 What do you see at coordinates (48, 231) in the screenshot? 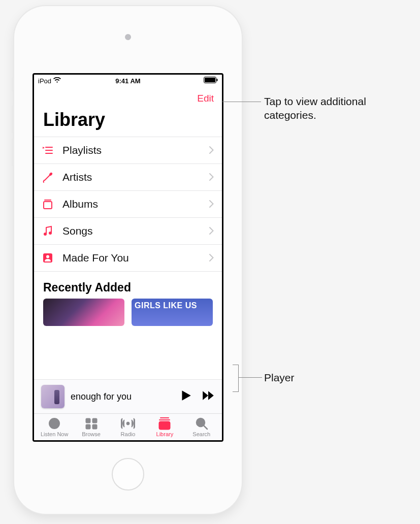
I see `songs-icon` at bounding box center [48, 231].